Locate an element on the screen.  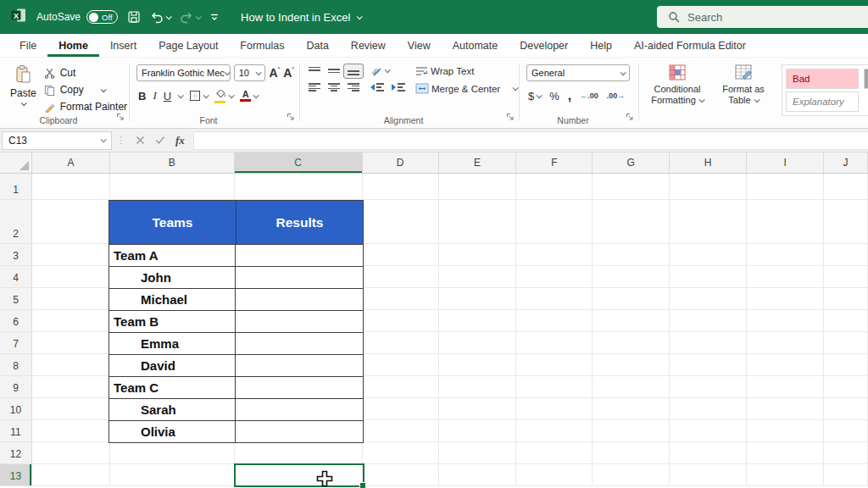
cell-G6 is located at coordinates (631, 321).